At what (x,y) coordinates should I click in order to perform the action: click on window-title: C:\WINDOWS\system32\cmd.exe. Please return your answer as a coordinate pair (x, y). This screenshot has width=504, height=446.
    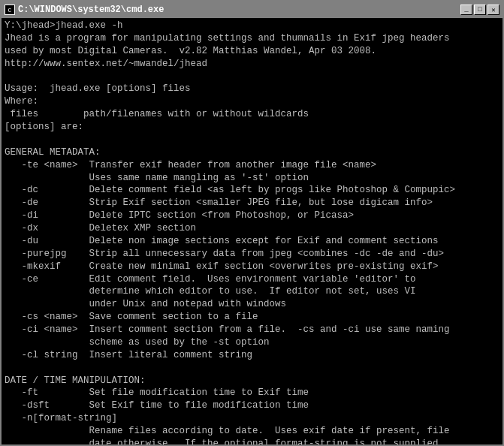
    Looking at the image, I should click on (91, 10).